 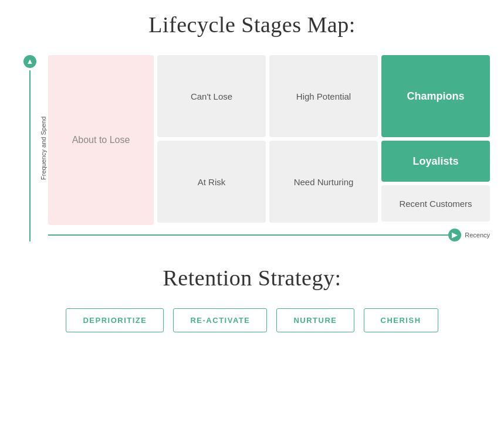 What do you see at coordinates (252, 278) in the screenshot?
I see `retention-title: Retention Strategy:` at bounding box center [252, 278].